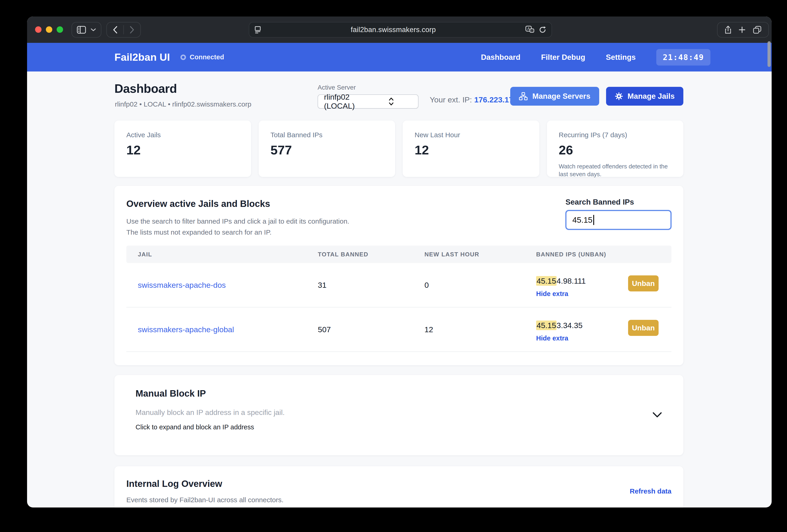 The height and width of the screenshot is (532, 787). I want to click on manage-servers-label: Manage Servers, so click(561, 96).